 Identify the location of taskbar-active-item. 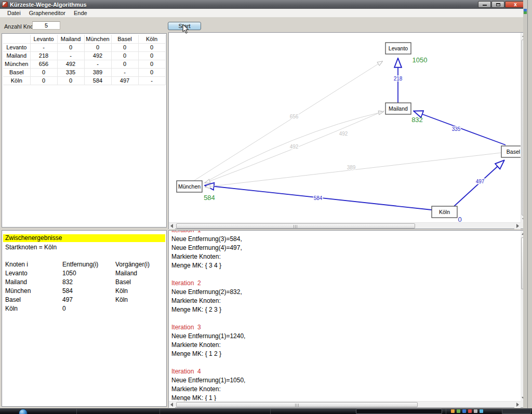
(399, 411).